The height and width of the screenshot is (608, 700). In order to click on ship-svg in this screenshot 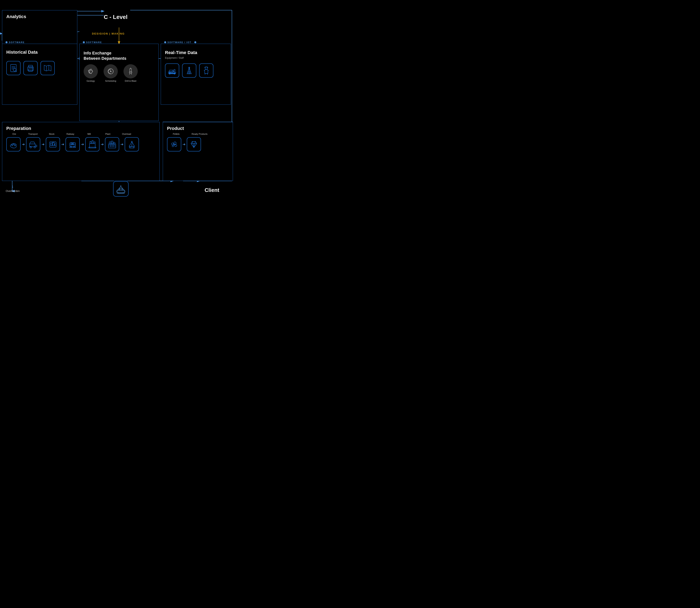, I will do `click(121, 189)`.